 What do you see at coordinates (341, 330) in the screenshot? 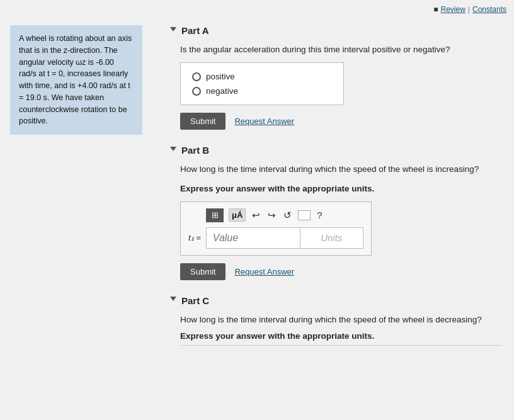
I see `part-c-body: How long is the time interval during whi…` at bounding box center [341, 330].